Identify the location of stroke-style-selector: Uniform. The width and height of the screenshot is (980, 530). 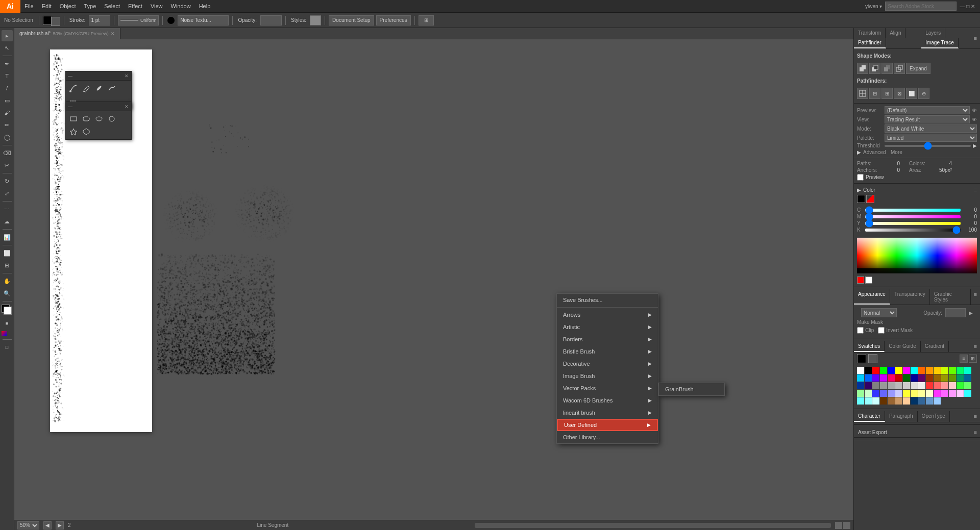
(138, 20).